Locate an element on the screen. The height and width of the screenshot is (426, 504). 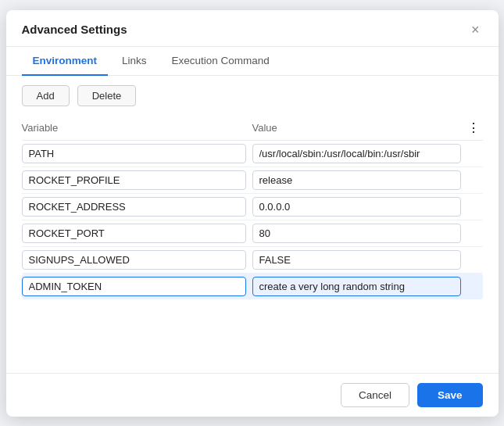
add-button: Add is located at coordinates (45, 95).